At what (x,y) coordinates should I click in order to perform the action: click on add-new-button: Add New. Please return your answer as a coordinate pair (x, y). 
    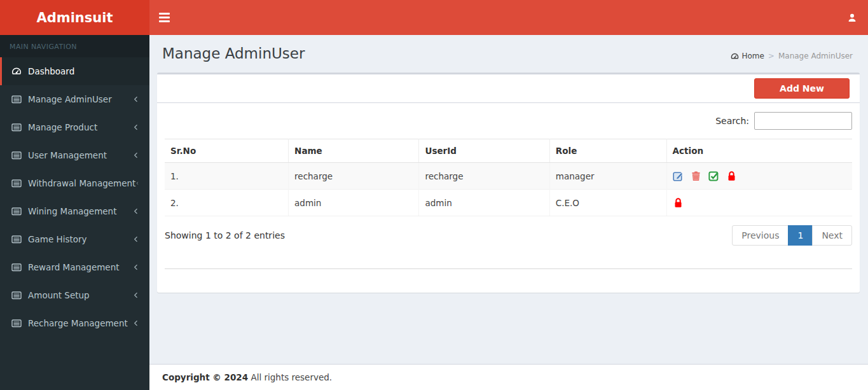
    Looking at the image, I should click on (802, 88).